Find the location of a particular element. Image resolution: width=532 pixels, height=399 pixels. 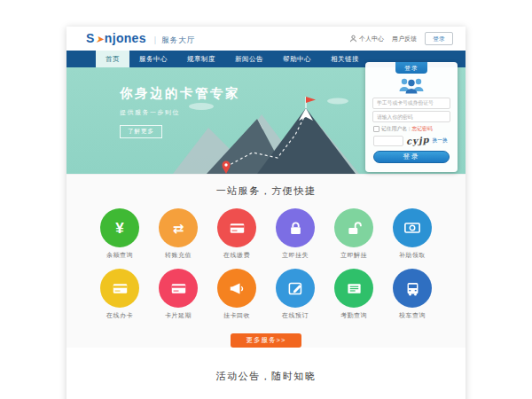

header: S➤njones | 服务大厅 个人中心 用户反馈 登录 is located at coordinates (266, 39).